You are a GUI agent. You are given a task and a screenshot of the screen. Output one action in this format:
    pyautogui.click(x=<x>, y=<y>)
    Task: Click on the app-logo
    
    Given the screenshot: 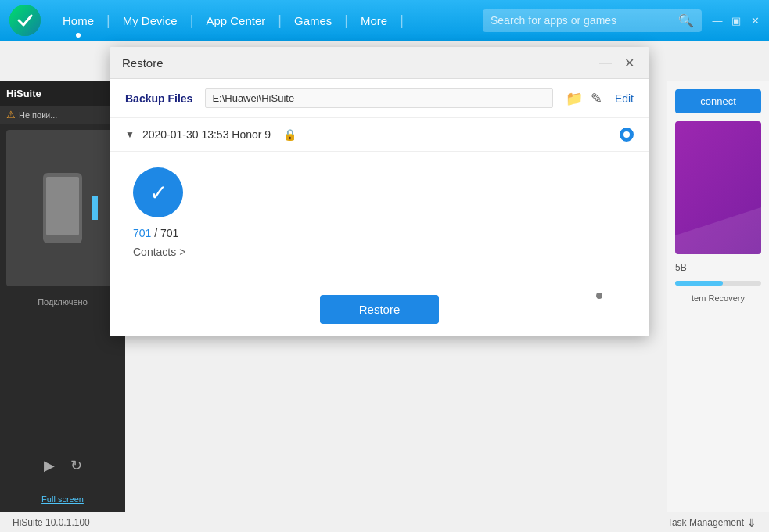 What is the action you would take?
    pyautogui.click(x=25, y=20)
    